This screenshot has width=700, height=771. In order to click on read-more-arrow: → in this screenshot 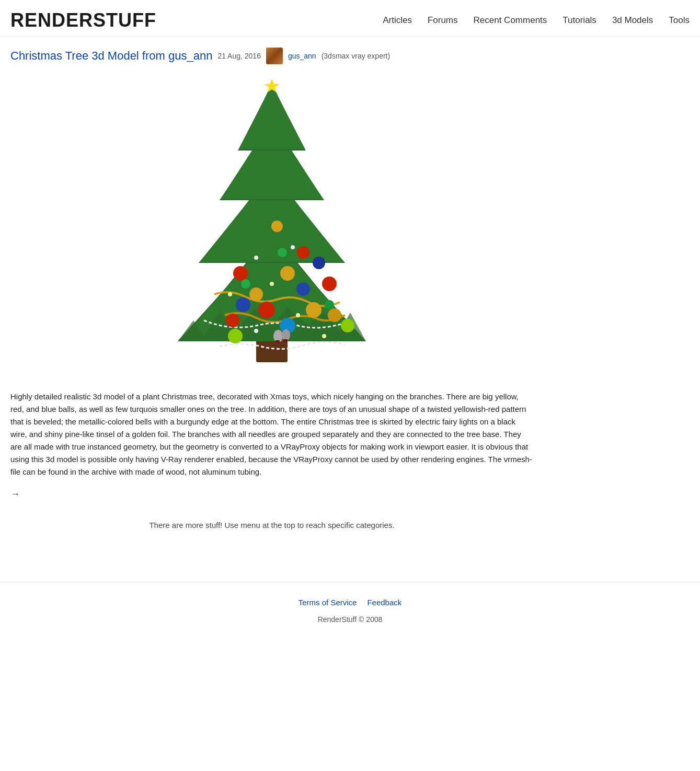, I will do `click(15, 494)`.